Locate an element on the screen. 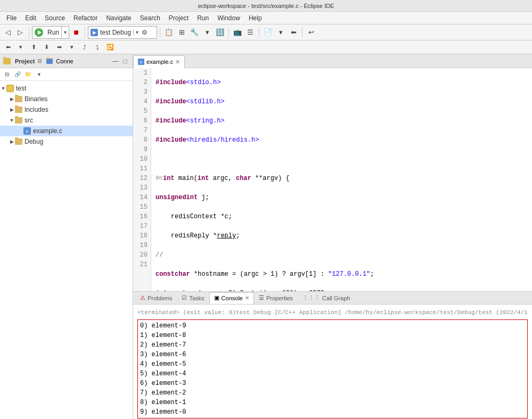 This screenshot has width=532, height=419. expand-debug: ▶ is located at coordinates (12, 142).